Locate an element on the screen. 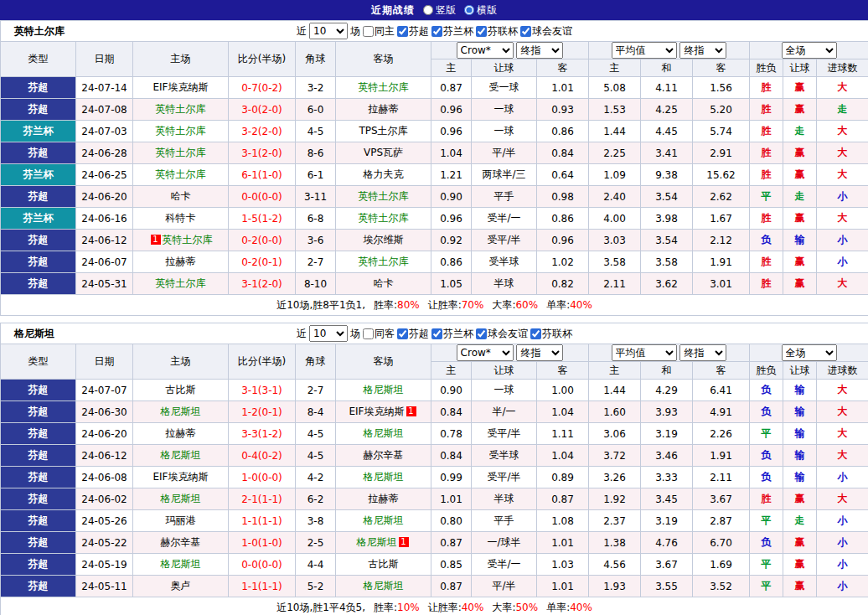  home-team-cell: 科特卡 is located at coordinates (181, 219).